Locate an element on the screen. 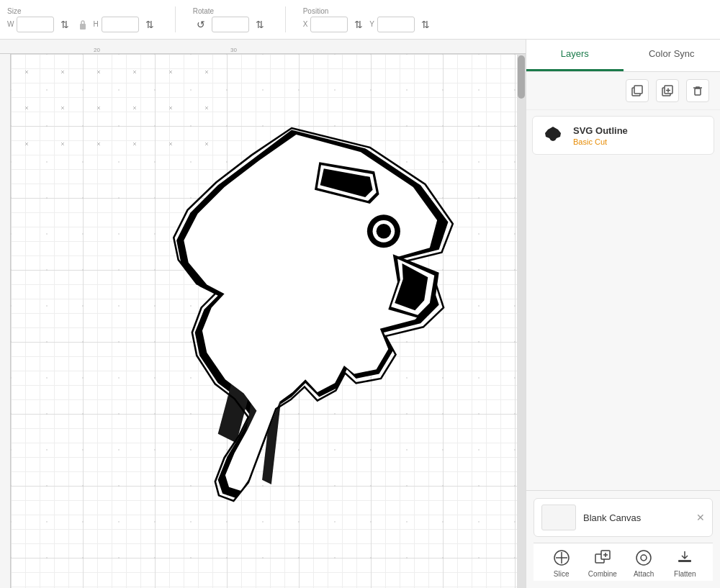  ruler-tick-20: 20 is located at coordinates (96, 50).